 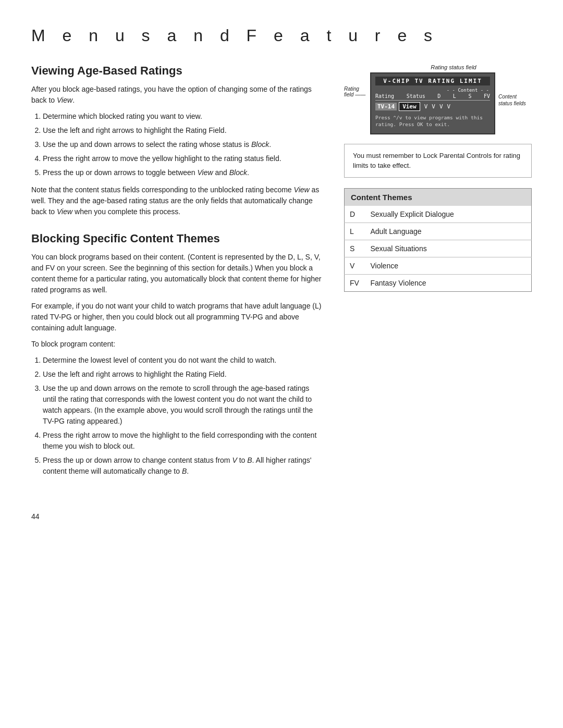 I want to click on col-rating: Rating, so click(x=385, y=96).